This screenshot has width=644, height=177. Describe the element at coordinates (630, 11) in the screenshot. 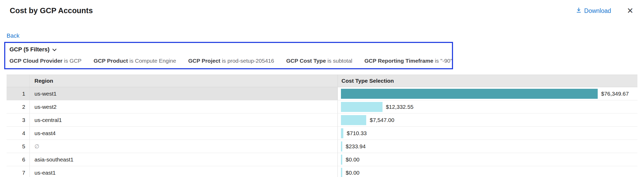

I see `close-icon: ✕` at that location.